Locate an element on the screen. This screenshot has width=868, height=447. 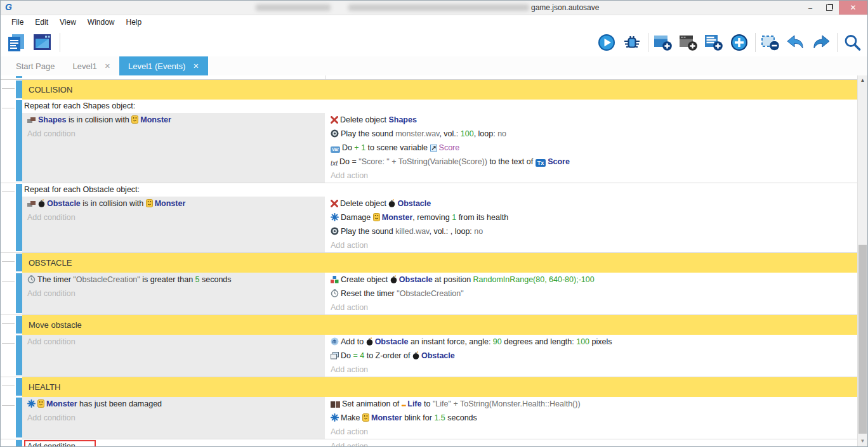
action-row: VarDo + 1 to scene variable Score is located at coordinates (594, 148).